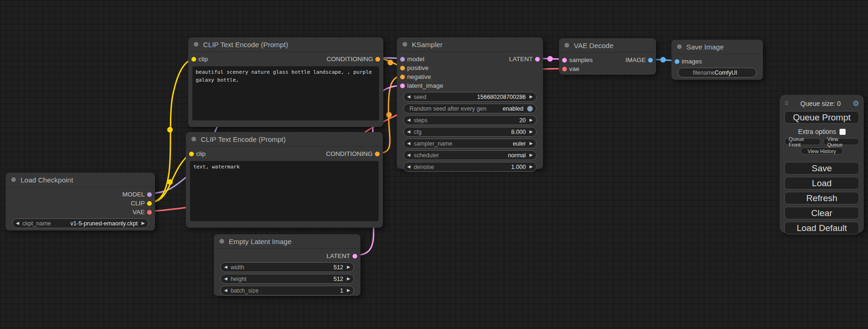 This screenshot has height=329, width=868. What do you see at coordinates (650, 60) in the screenshot?
I see `image-output-slot` at bounding box center [650, 60].